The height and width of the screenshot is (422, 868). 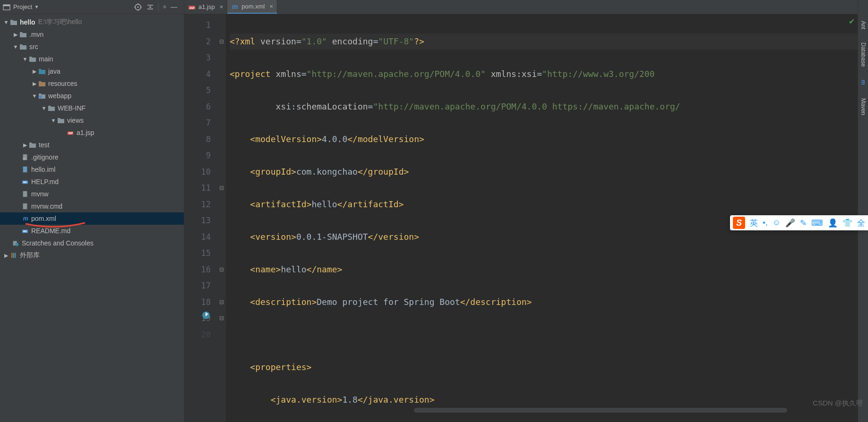 I want to click on maven-file-icon: m, so click(x=25, y=219).